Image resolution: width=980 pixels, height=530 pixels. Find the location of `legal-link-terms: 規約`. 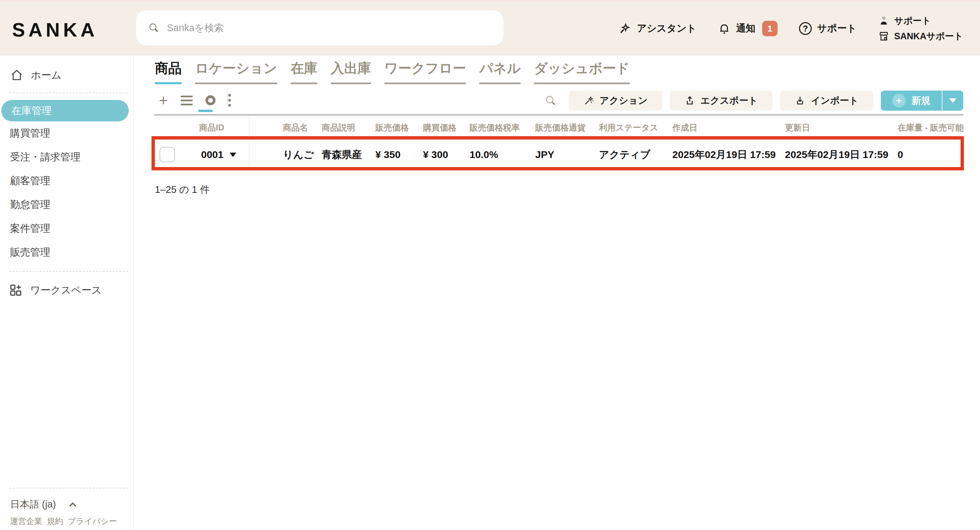

legal-link-terms: 規約 is located at coordinates (55, 521).